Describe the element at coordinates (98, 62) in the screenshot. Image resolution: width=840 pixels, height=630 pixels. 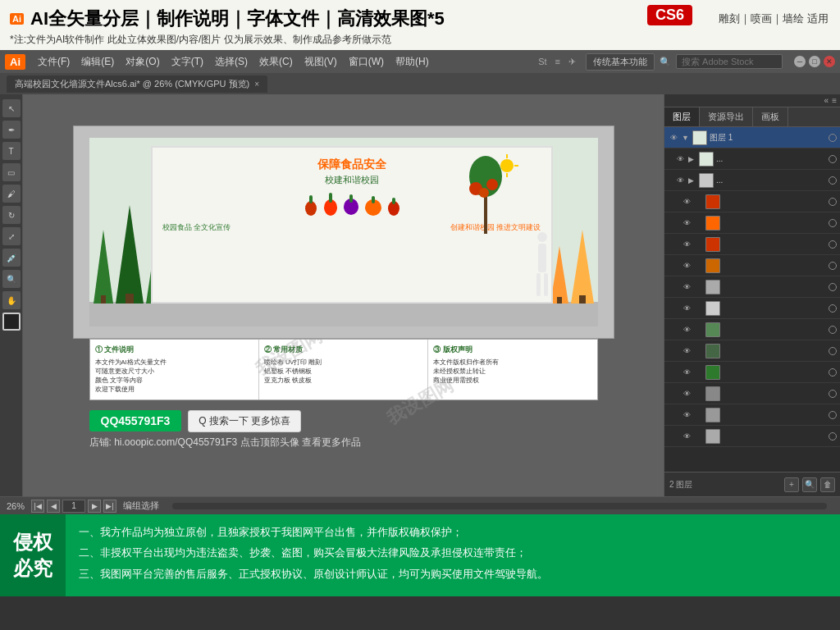
I see `menu-edit: 编辑(E)` at that location.